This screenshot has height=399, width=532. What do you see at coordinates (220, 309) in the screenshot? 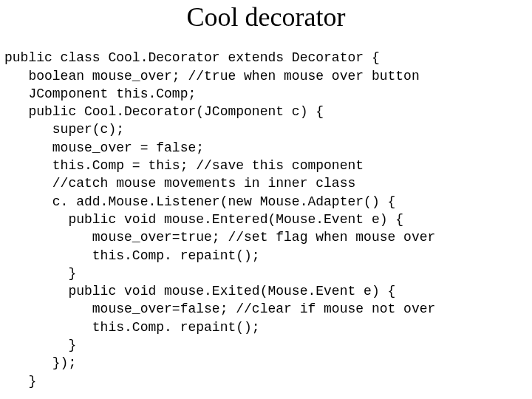
I see `code-line: mouse_over=false; //clear if mouse not o…` at bounding box center [220, 309].